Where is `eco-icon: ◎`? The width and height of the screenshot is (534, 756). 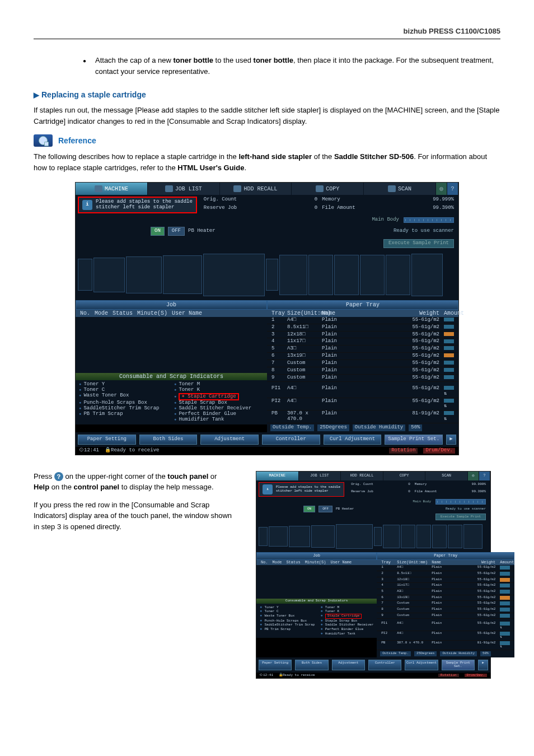 eco-icon: ◎ is located at coordinates (442, 189).